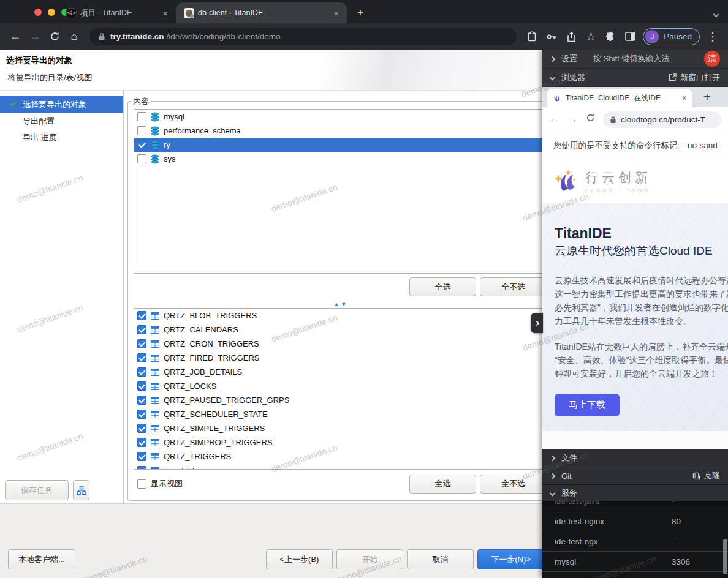 Image resolution: width=728 pixels, height=578 pixels. What do you see at coordinates (591, 37) in the screenshot?
I see `bookmark-star-icon: ☆` at bounding box center [591, 37].